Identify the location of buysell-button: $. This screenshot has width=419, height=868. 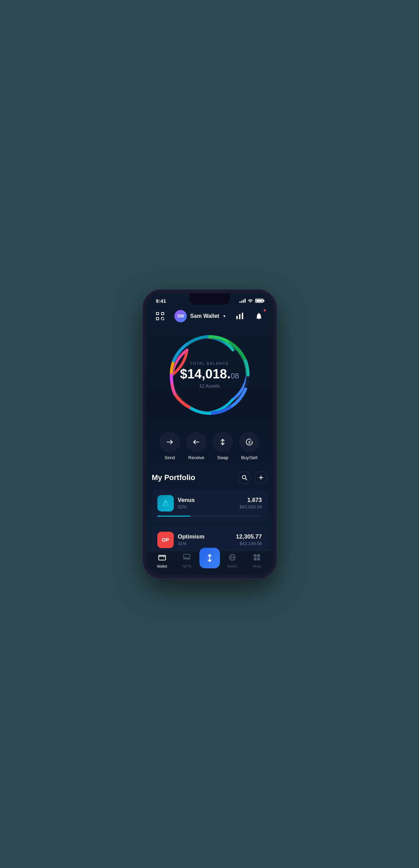
(249, 442).